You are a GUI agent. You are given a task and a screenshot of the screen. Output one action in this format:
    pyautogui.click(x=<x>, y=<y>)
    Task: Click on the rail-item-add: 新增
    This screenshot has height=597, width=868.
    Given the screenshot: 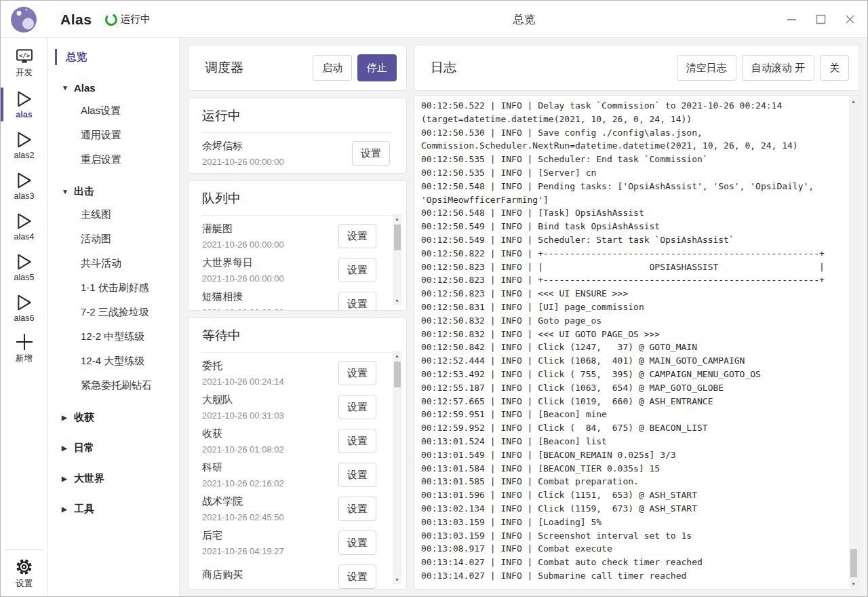 What is the action you would take?
    pyautogui.click(x=24, y=349)
    